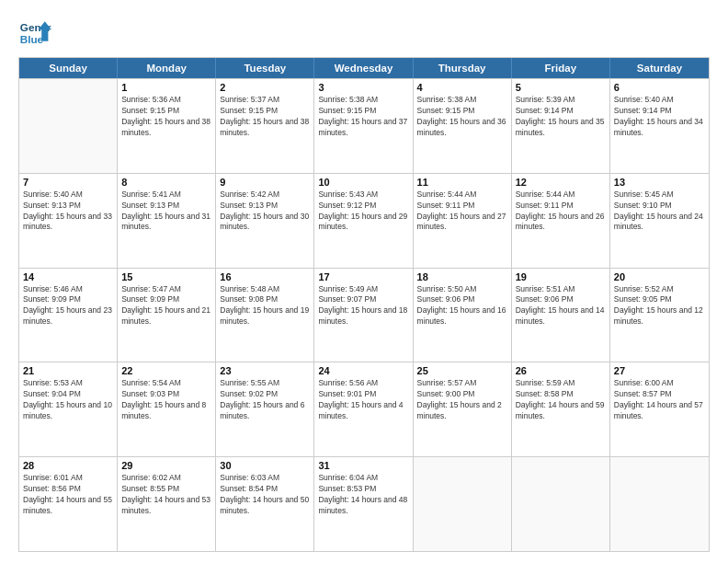  Describe the element at coordinates (265, 371) in the screenshot. I see `day-number: 23` at that location.